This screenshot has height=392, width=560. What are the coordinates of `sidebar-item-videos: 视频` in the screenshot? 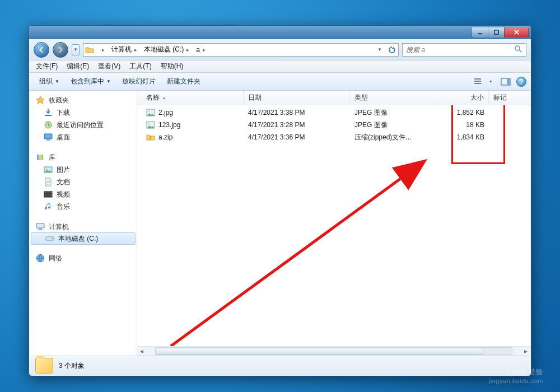 It's located at (83, 194).